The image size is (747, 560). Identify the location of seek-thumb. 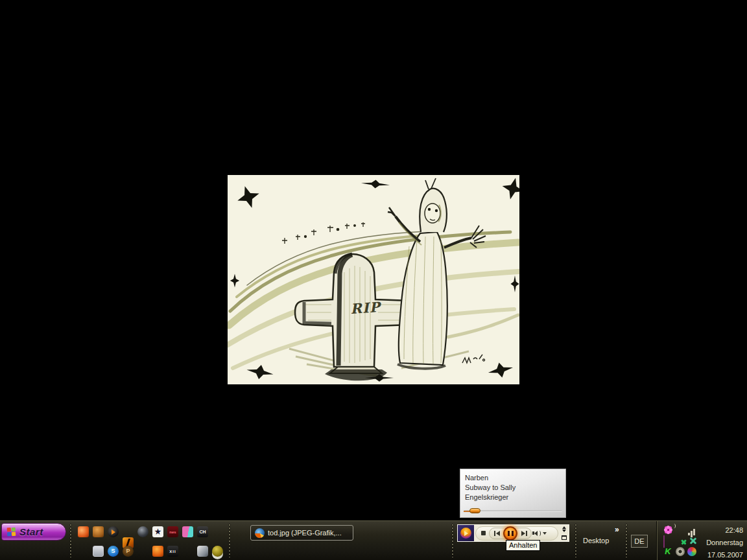
(475, 511).